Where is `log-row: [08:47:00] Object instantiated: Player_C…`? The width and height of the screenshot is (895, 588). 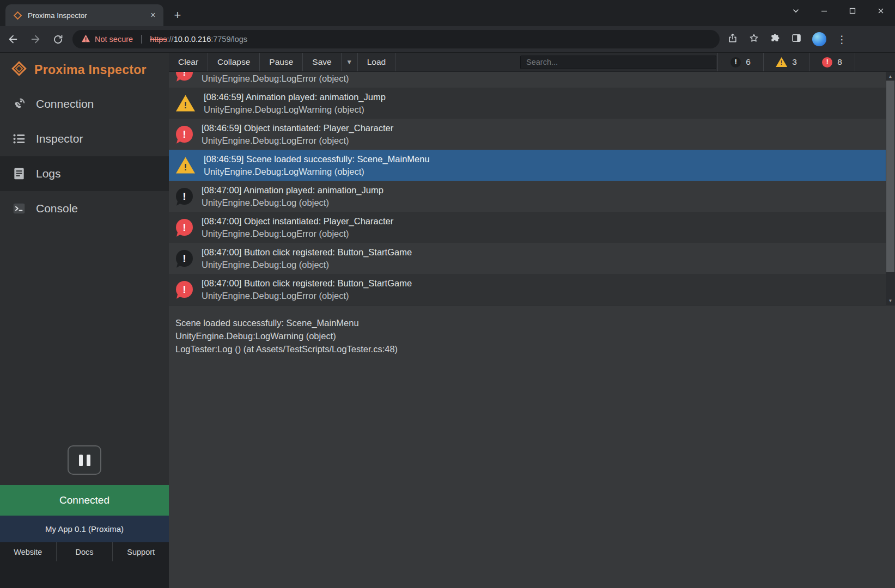 log-row: [08:47:00] Object instantiated: Player_C… is located at coordinates (527, 228).